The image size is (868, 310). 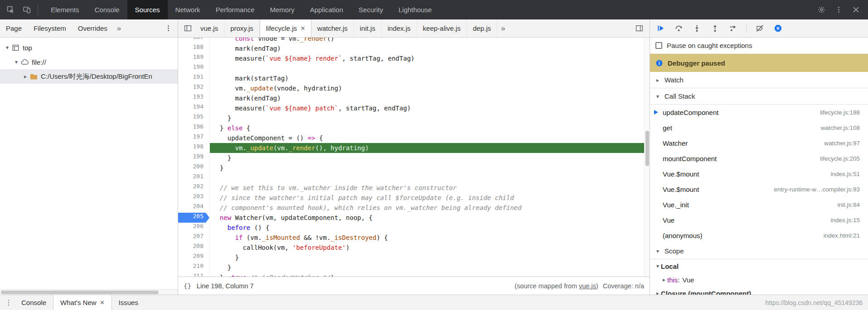 I want to click on gutter-line-205: 205, so click(x=194, y=218).